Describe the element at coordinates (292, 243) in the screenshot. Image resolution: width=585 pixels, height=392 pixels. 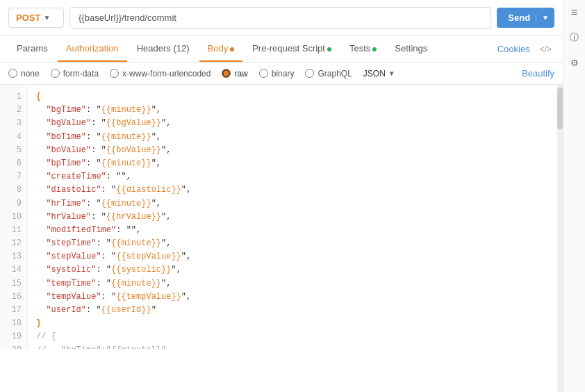
I see `code-line: "stepTime": "{{minute}}",` at that location.